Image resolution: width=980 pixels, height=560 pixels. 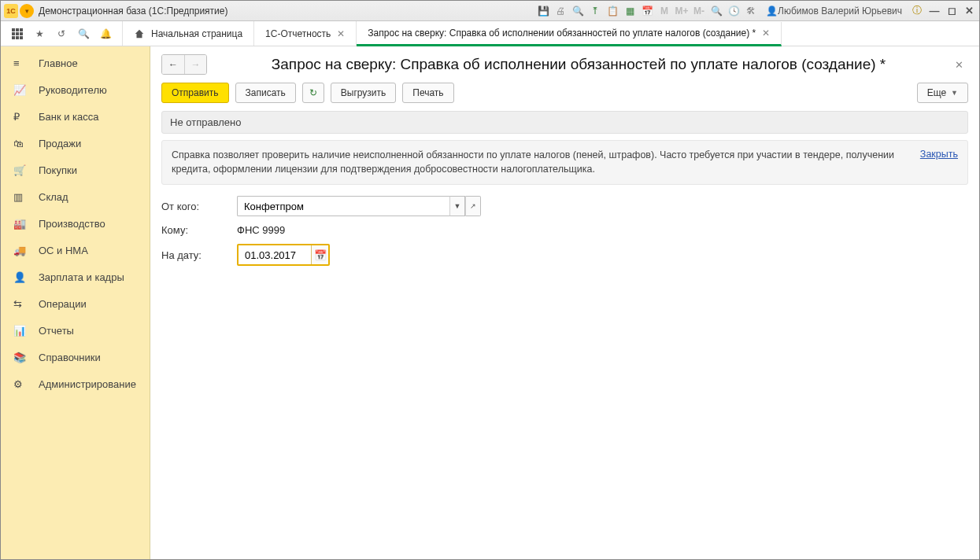 I want to click on sidebar-item-manager: 📈 Руководителю, so click(x=76, y=90).